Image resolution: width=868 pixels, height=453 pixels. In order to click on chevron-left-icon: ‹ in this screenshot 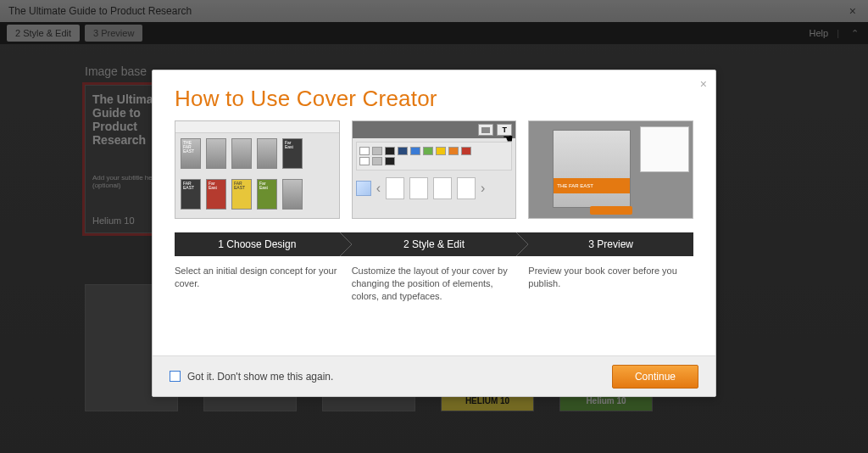, I will do `click(378, 188)`.